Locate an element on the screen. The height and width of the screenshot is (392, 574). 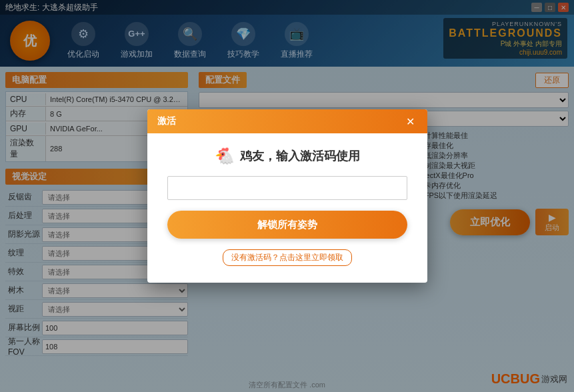
modal-header: 激活 ✕ is located at coordinates (287, 121).